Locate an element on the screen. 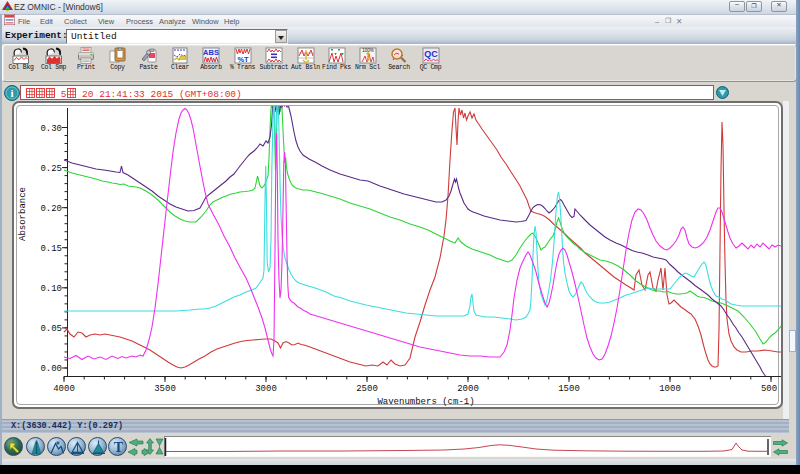 The image size is (800, 474). svg-text: 0.25 is located at coordinates (51, 169).